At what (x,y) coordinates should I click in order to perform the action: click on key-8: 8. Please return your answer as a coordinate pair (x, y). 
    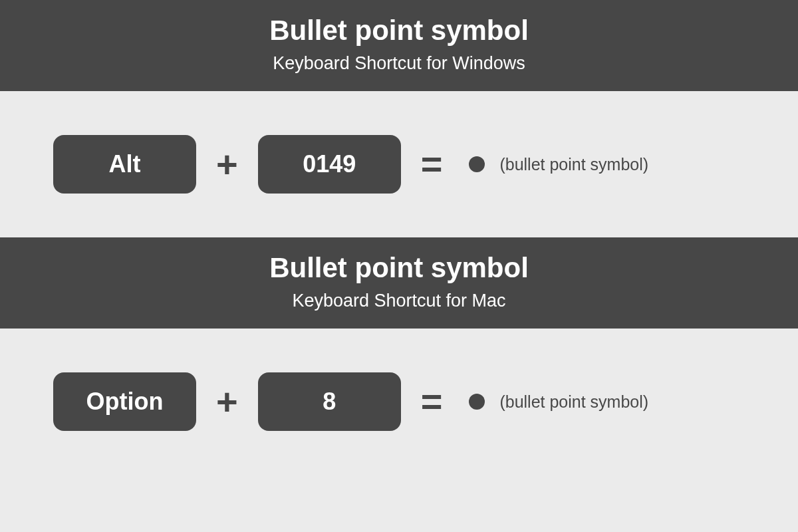
    Looking at the image, I should click on (330, 402).